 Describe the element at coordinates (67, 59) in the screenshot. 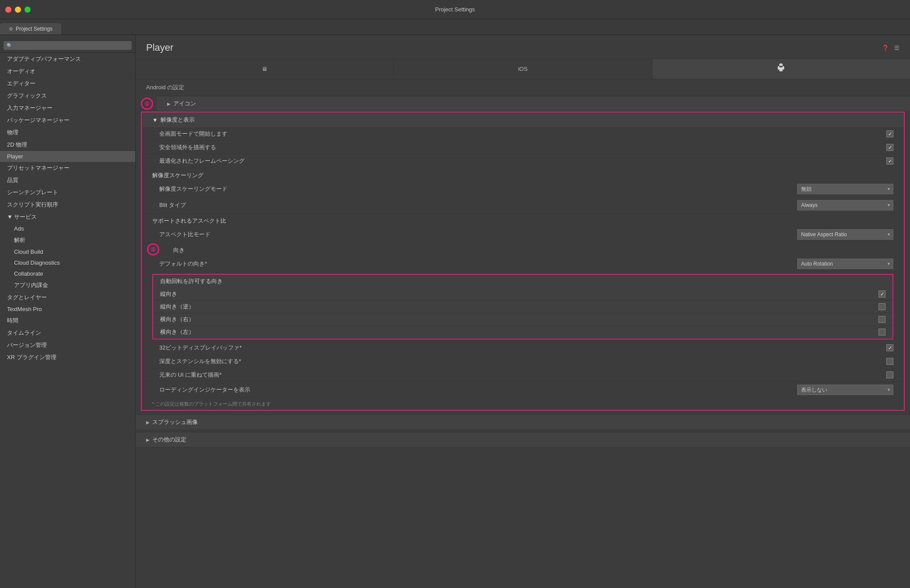

I see `sidebar-item-adaptive: アダプティブパフォーマンス` at that location.